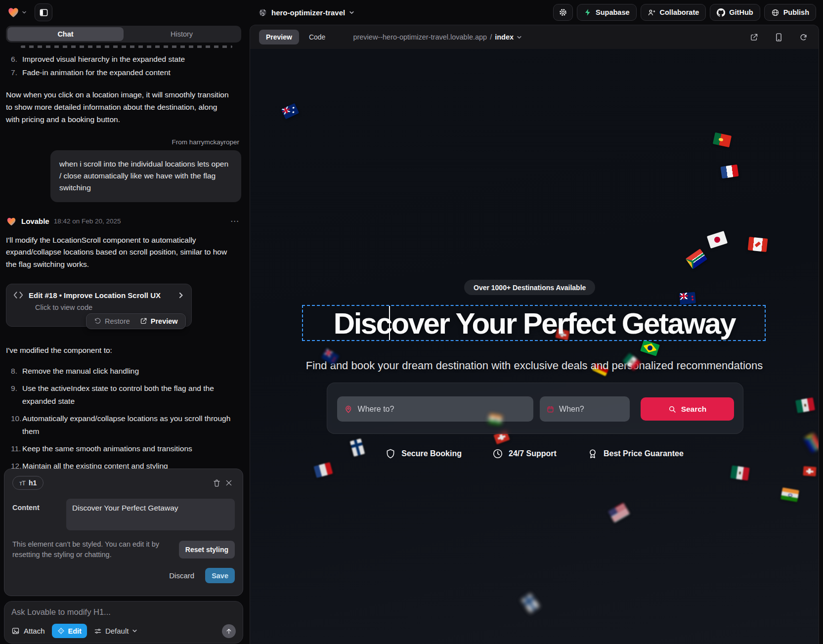  I want to click on preview-label: Preview, so click(164, 321).